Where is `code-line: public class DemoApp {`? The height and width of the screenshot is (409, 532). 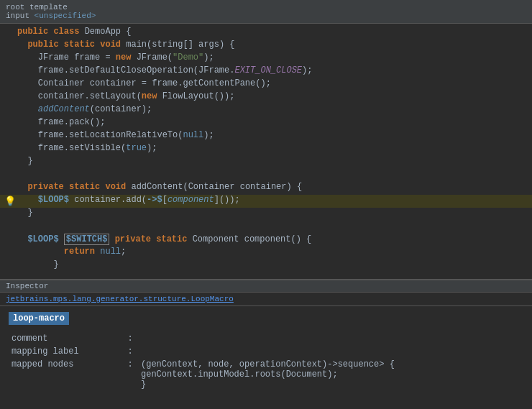 code-line: public class DemoApp { is located at coordinates (266, 33).